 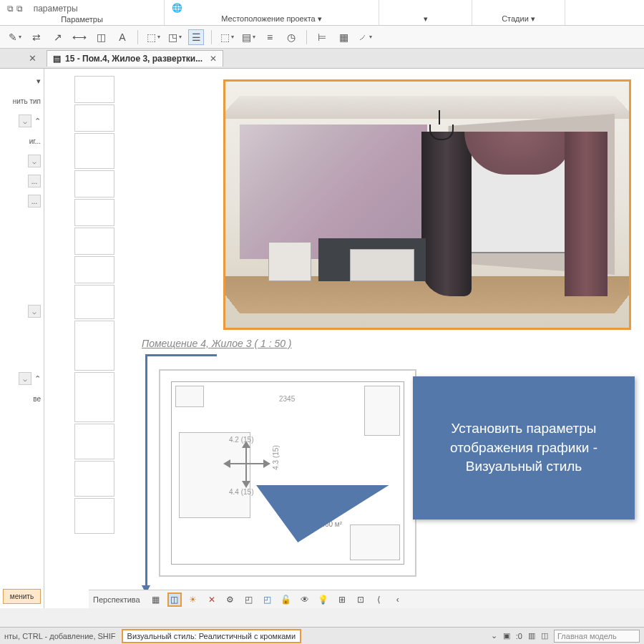 I want to click on move-cross-icon, so click(x=247, y=464).